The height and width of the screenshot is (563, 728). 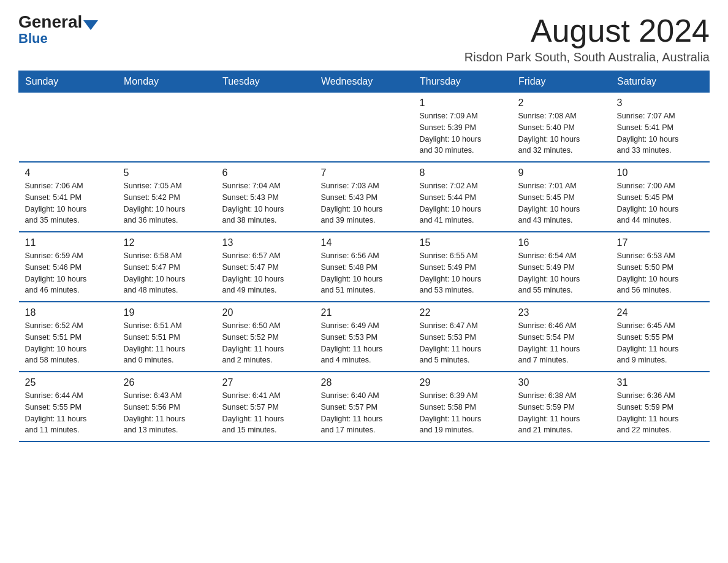 I want to click on calendar-cell: 20Sunrise: 6:50 AM Sunset: 5:52 PM Dayli…, so click(x=266, y=337).